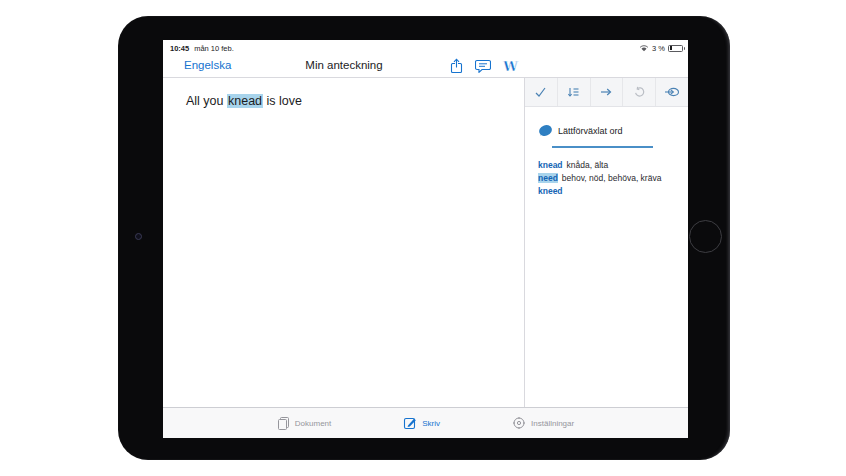  What do you see at coordinates (542, 92) in the screenshot?
I see `accept-check-button` at bounding box center [542, 92].